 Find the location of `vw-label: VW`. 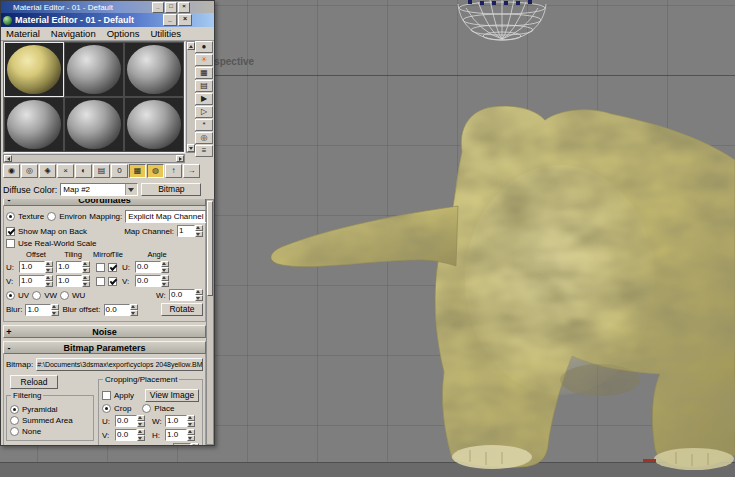

vw-label: VW is located at coordinates (50, 296).